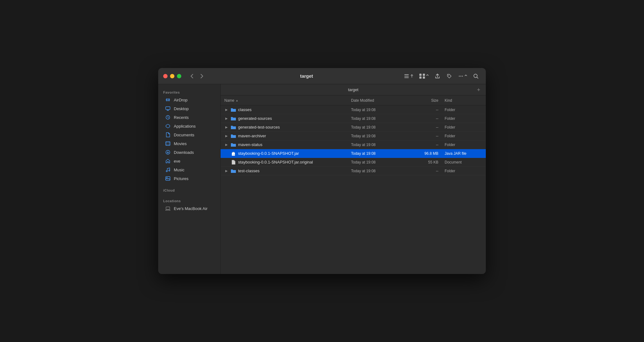  I want to click on table-row: ▶ maven-status Today at 19:08 -- Folder, so click(353, 145).